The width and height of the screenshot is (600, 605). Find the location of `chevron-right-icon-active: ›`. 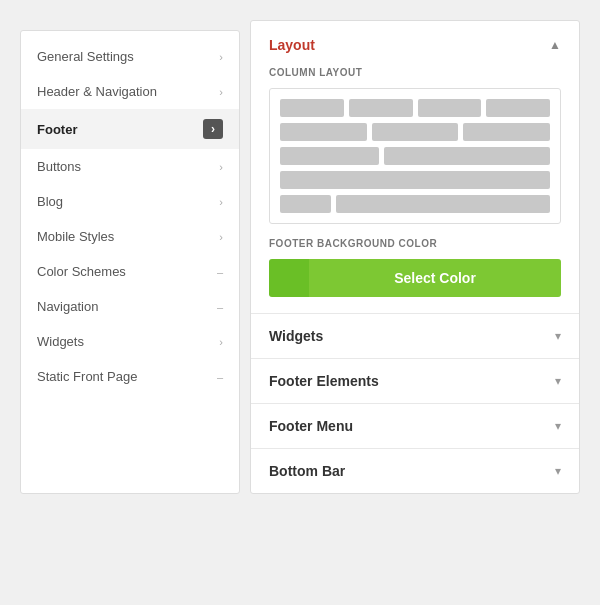

chevron-right-icon-active: › is located at coordinates (213, 129).